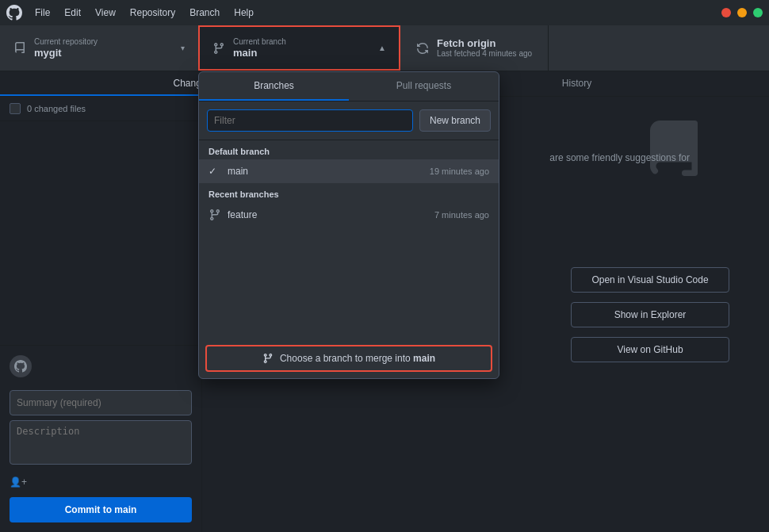 The width and height of the screenshot is (769, 532). Describe the element at coordinates (101, 510) in the screenshot. I see `commit-button: Commit to main` at that location.